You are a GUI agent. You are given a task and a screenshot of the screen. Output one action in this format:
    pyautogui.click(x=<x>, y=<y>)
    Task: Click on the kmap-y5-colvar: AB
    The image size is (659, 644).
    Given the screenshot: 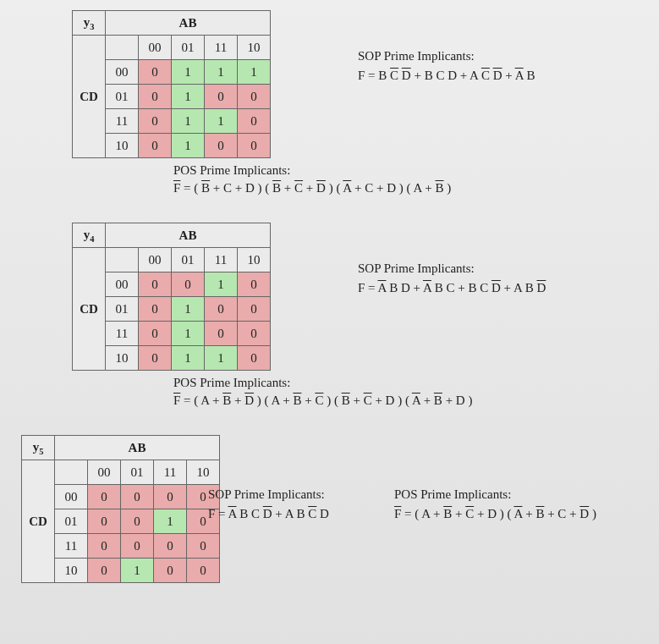 What is the action you would take?
    pyautogui.click(x=137, y=449)
    